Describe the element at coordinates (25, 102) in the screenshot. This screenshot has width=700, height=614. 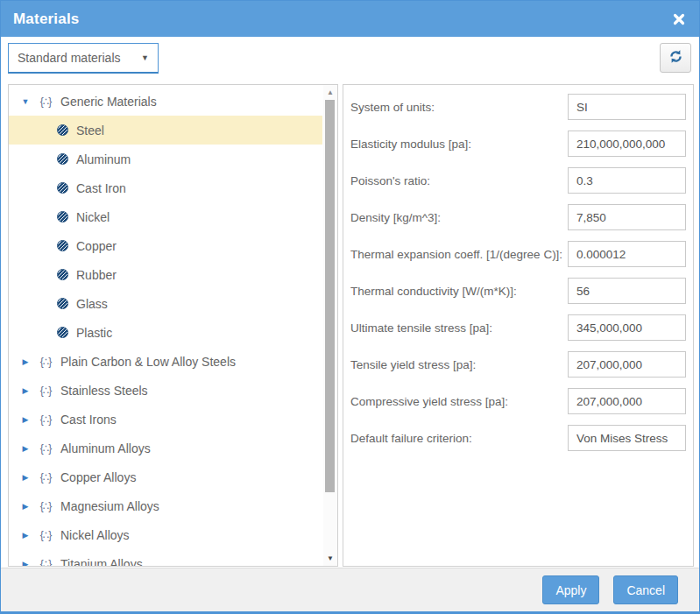
I see `collapse-arrow-icon: ▼` at that location.